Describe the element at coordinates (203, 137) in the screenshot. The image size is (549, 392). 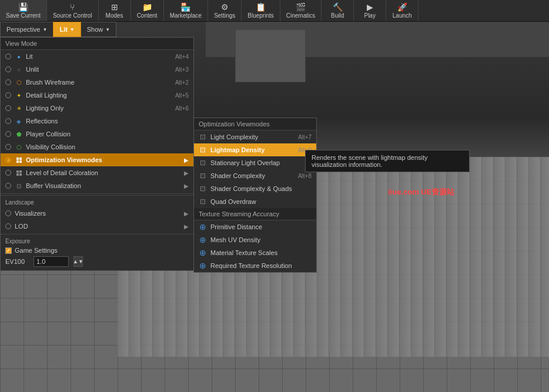
I see `light-complexity-icon: ⊡` at that location.